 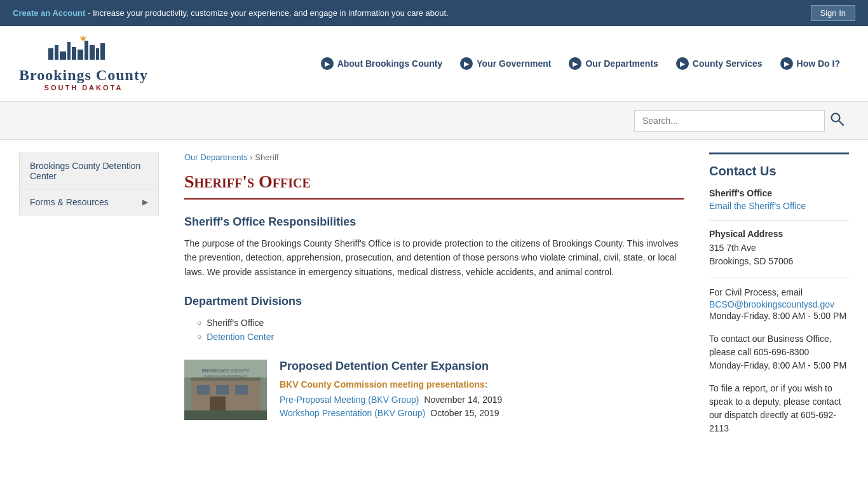 I want to click on top-bar: Create an Account - Increase your produc…, so click(x=434, y=13).